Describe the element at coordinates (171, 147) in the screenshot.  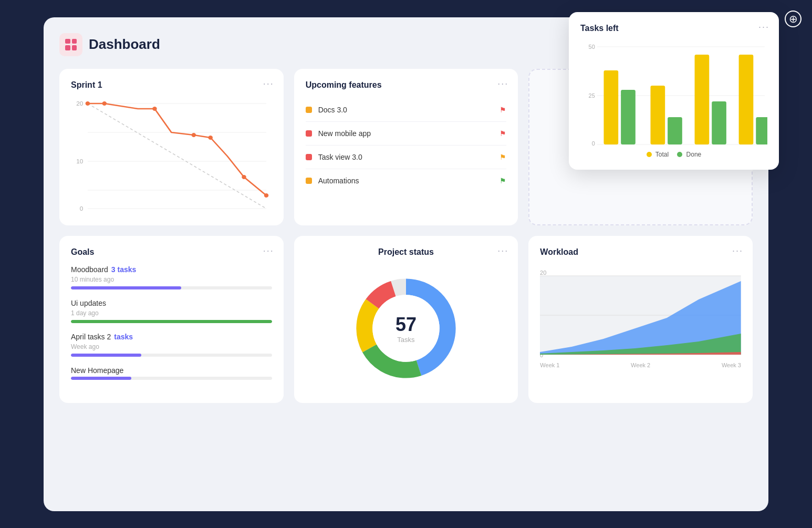
I see `sprint-card: Sprint 1 ··· 20 10 0` at that location.